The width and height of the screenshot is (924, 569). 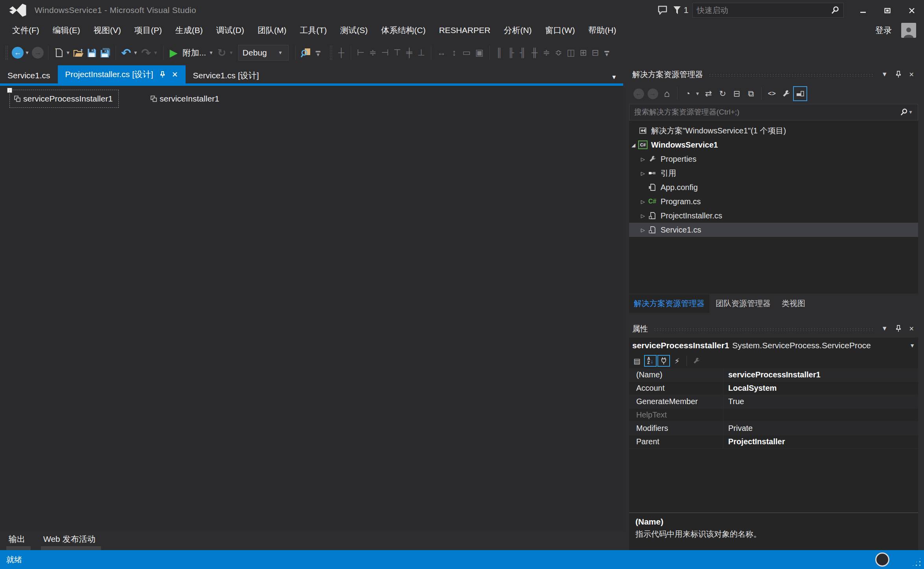 What do you see at coordinates (768, 10) in the screenshot?
I see `quick-launch-box` at bounding box center [768, 10].